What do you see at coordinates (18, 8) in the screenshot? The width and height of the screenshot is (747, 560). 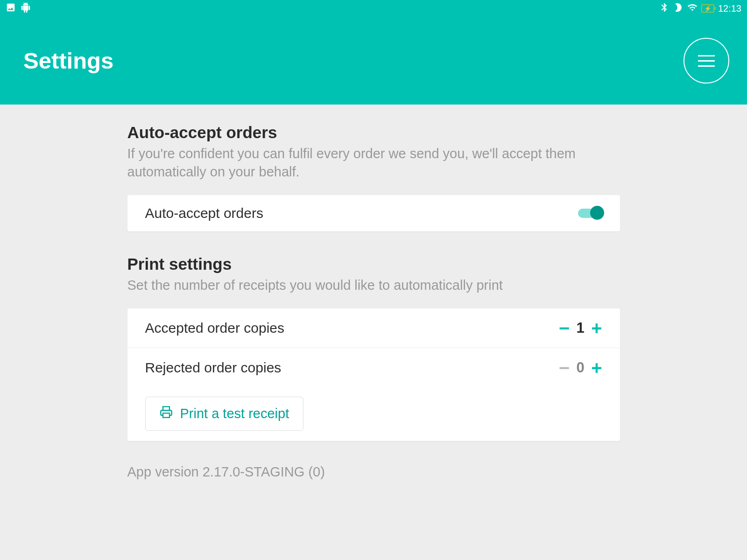 I see `status-left` at bounding box center [18, 8].